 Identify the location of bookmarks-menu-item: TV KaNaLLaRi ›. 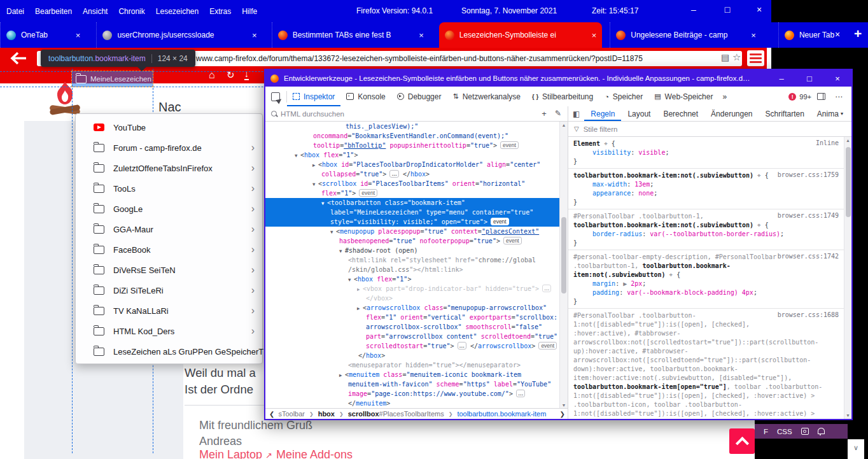
(169, 311).